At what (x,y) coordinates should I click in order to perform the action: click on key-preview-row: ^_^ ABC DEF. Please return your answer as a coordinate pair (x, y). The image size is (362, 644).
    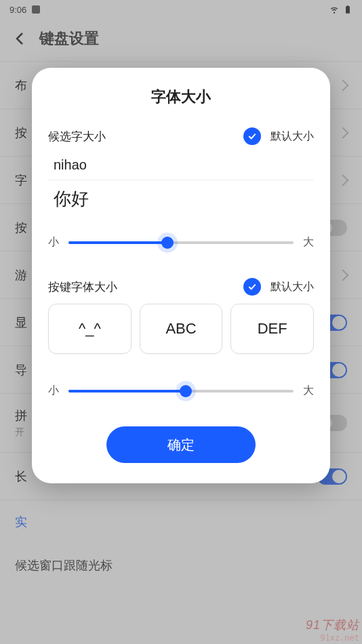
    Looking at the image, I should click on (181, 329).